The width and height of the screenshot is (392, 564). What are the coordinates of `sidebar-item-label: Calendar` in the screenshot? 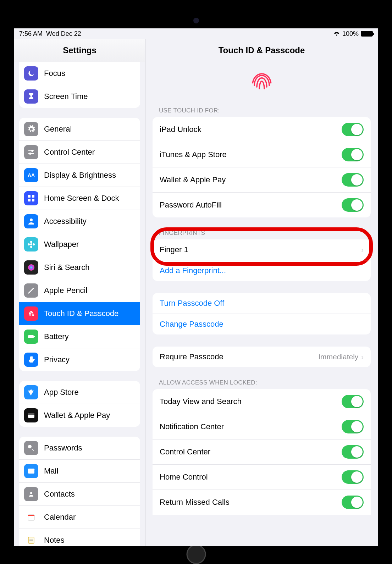 It's located at (60, 517).